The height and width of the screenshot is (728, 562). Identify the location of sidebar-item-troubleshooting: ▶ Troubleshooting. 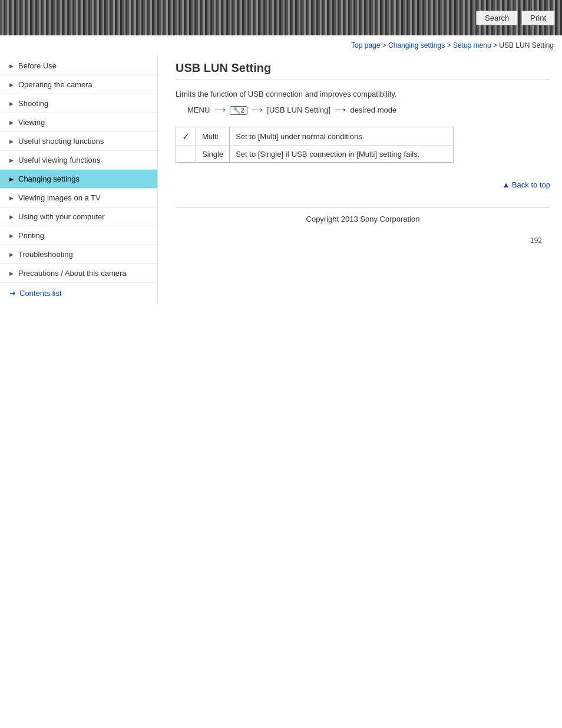
(79, 255).